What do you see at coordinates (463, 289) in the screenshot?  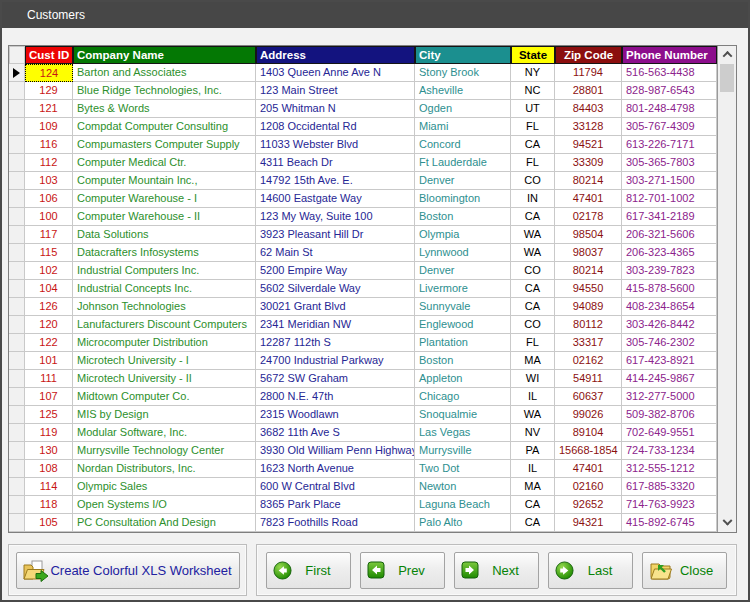 I see `cell-city: Livermore` at bounding box center [463, 289].